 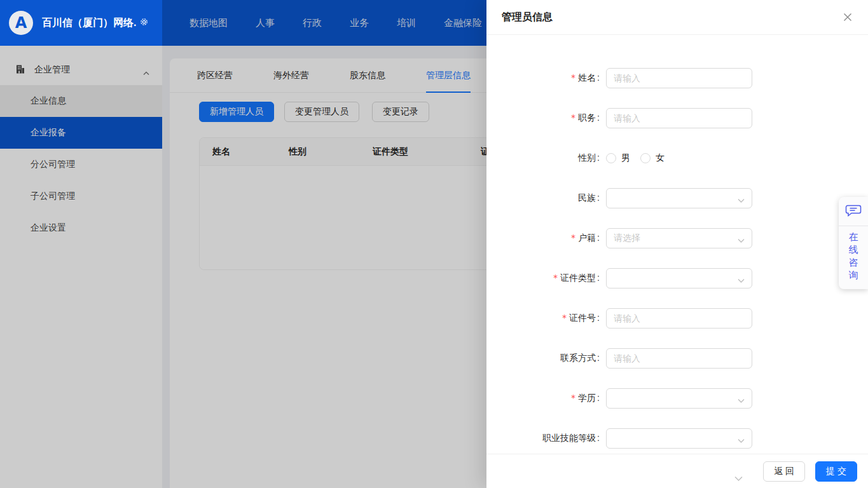 What do you see at coordinates (853, 243) in the screenshot?
I see `online-consult-widget: 在线咨询` at bounding box center [853, 243].